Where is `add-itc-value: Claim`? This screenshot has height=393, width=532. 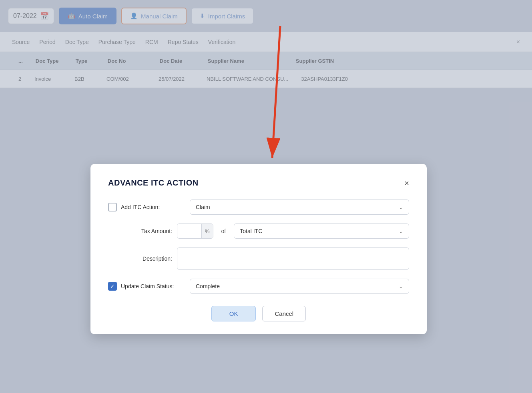 add-itc-value: Claim is located at coordinates (203, 207).